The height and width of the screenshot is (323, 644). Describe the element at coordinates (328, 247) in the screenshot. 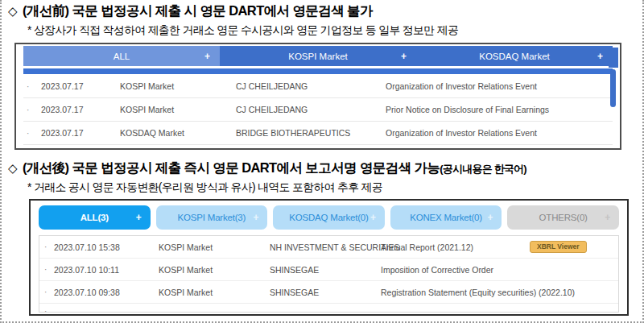

I see `table-row: · 2023.07.10 15:38 KOSPI Market NH INVES…` at that location.